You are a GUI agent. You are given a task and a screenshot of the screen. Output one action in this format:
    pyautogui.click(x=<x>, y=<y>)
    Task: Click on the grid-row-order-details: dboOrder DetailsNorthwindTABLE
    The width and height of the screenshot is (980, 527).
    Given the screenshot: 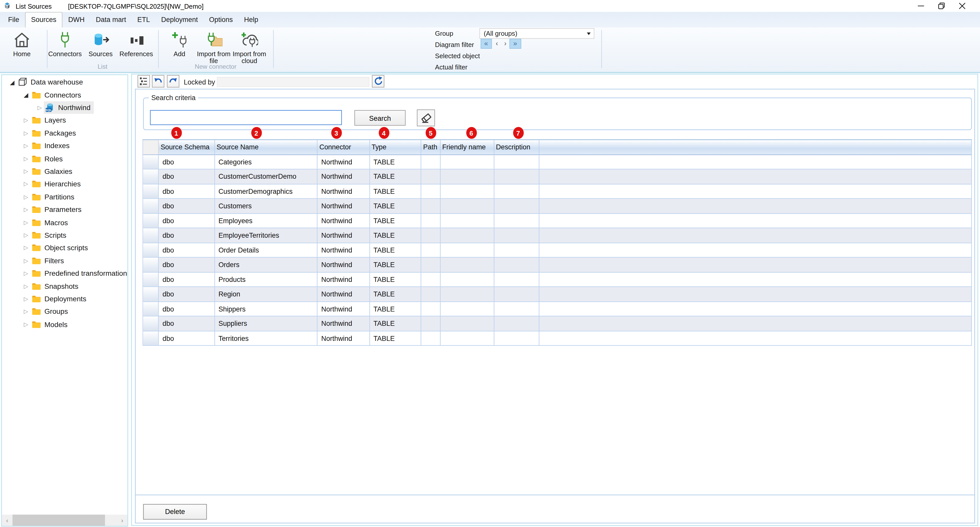 What is the action you would take?
    pyautogui.click(x=558, y=250)
    